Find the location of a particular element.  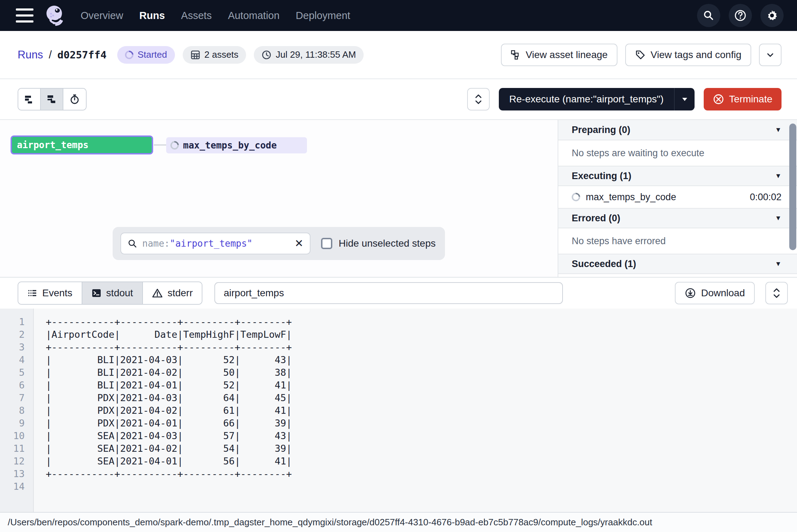

section-title: Succeeded (1) is located at coordinates (604, 264).